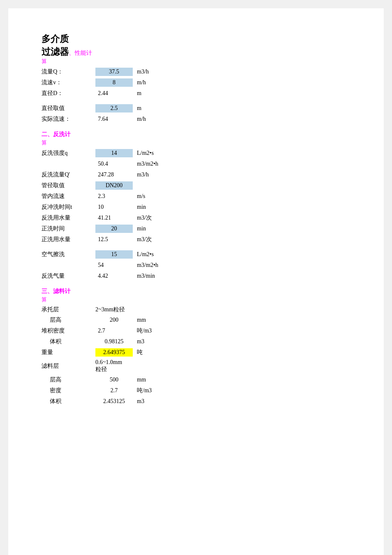 This screenshot has height=555, width=392. What do you see at coordinates (141, 119) in the screenshot?
I see `unit-actual-velocity: m/h` at bounding box center [141, 119].